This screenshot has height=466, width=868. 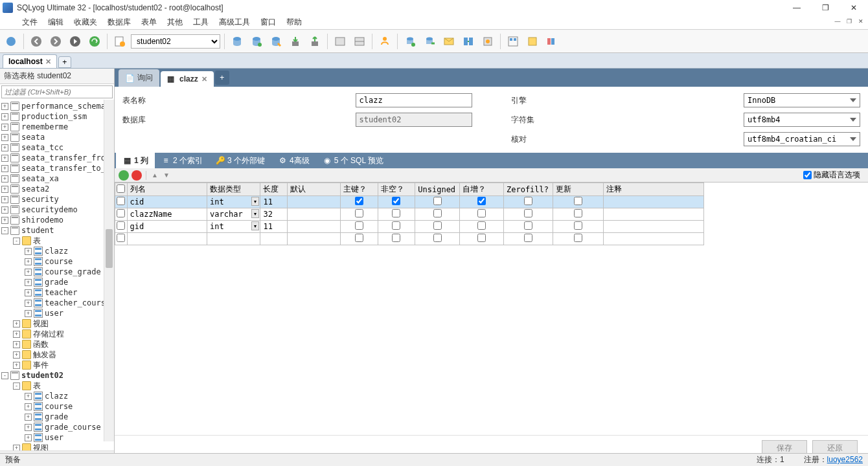 What do you see at coordinates (182, 161) in the screenshot?
I see `sub-tab: ≡2 个索引` at bounding box center [182, 161].